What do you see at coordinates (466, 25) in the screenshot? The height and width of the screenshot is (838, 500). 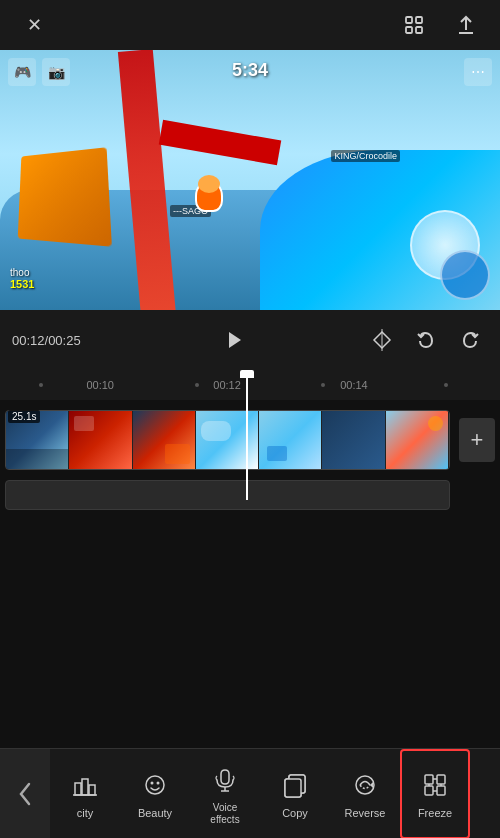 I see `export-icon` at bounding box center [466, 25].